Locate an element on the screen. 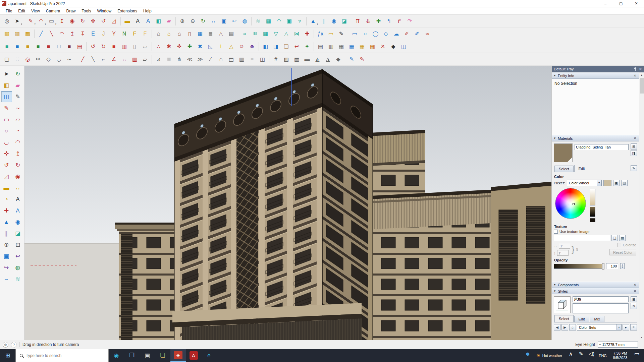  material-green-icon: ■ is located at coordinates (38, 46).